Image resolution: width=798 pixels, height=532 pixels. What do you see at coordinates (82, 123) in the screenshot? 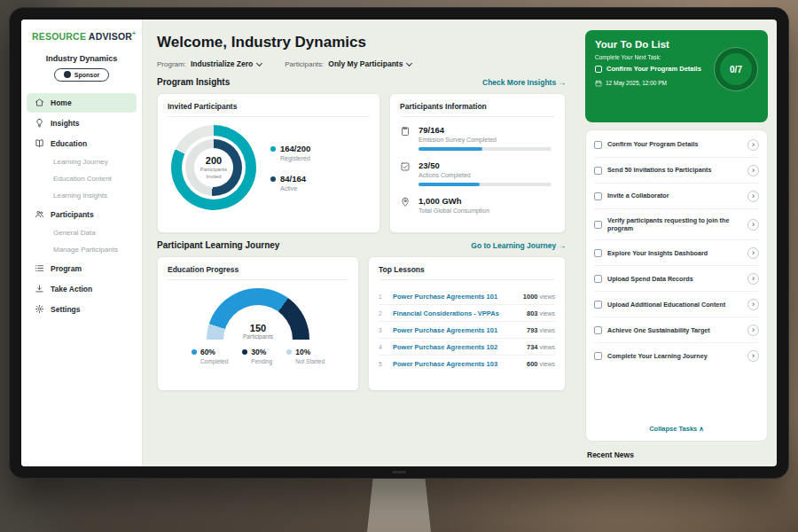
I see `sidebar-item-insights: Insights` at bounding box center [82, 123].